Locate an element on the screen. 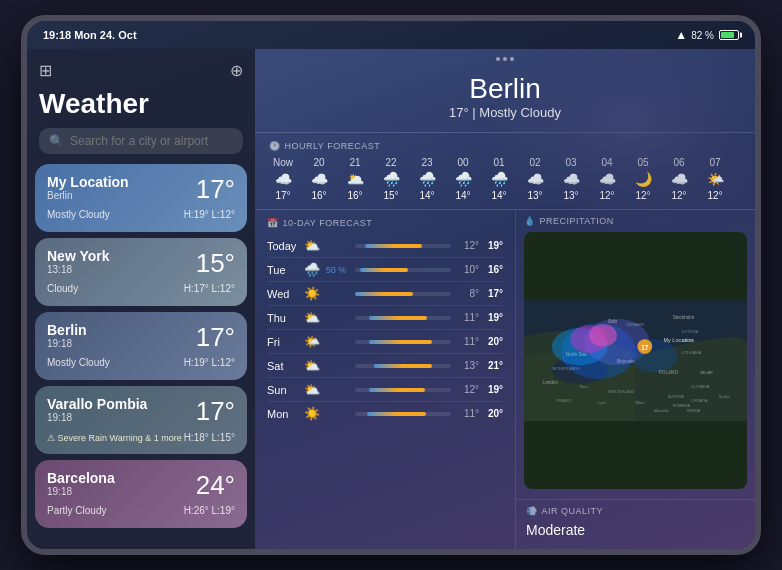  day-row: Sat ⛅ 13° 21° is located at coordinates (385, 366).